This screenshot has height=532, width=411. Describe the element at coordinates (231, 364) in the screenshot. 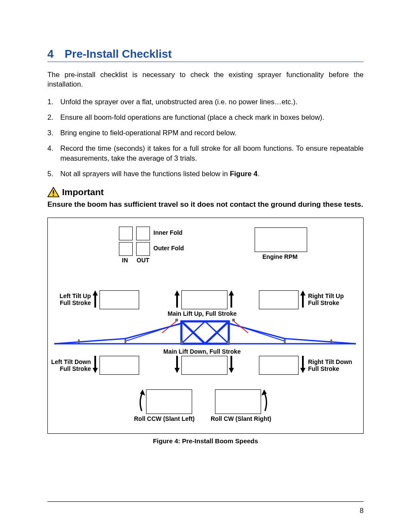

I see `main-lift-down-arrow-right-icon` at that location.